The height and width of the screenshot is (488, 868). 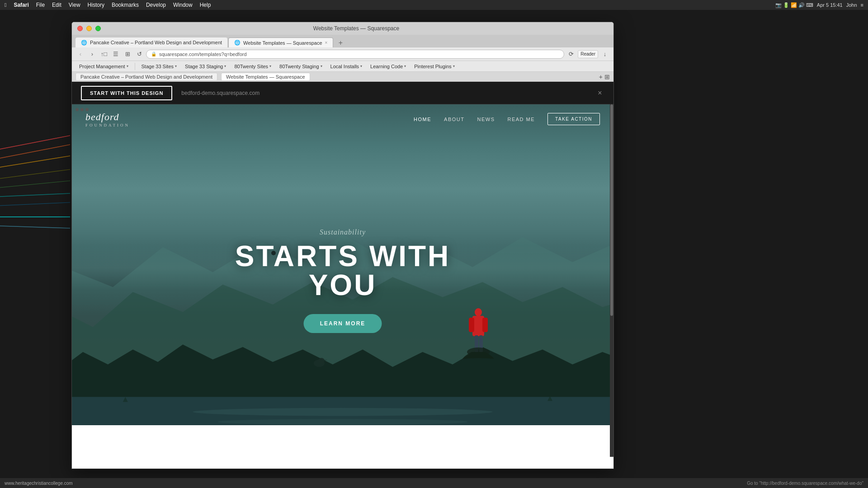 What do you see at coordinates (108, 117) in the screenshot?
I see `bedford-logo-main: bedford` at bounding box center [108, 117].